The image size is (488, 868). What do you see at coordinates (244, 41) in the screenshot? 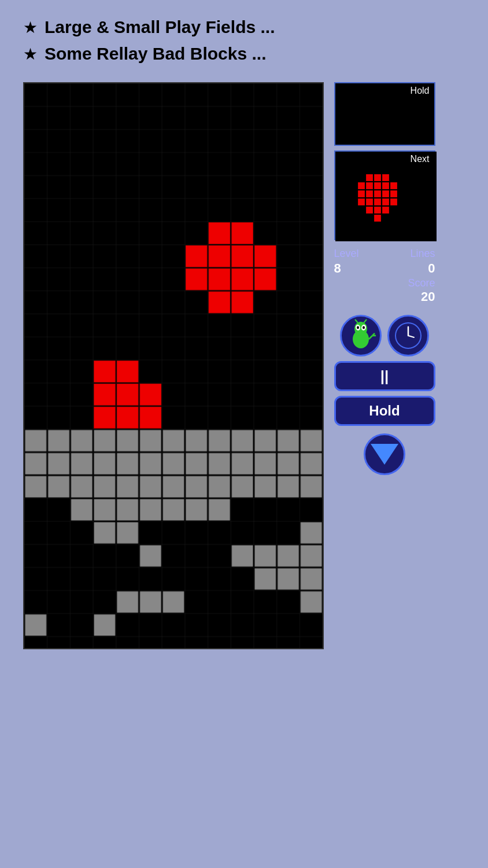
I see `header-area: ★ Large & Small Play Fields ... ★ Some R…` at bounding box center [244, 41].